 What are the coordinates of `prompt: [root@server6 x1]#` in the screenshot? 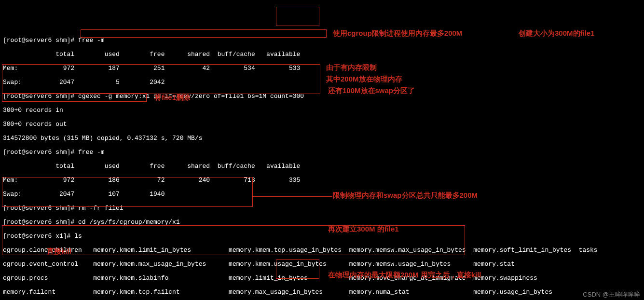 It's located at (37, 236).